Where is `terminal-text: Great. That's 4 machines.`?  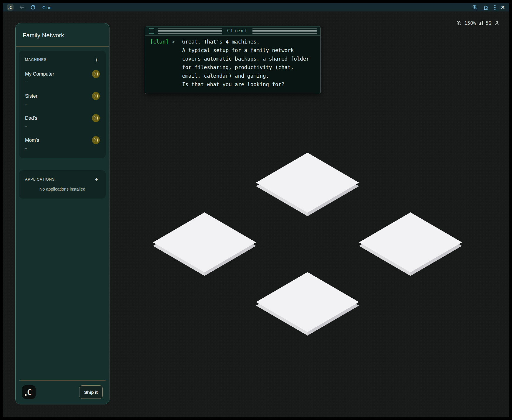 terminal-text: Great. That's 4 machines. is located at coordinates (221, 42).